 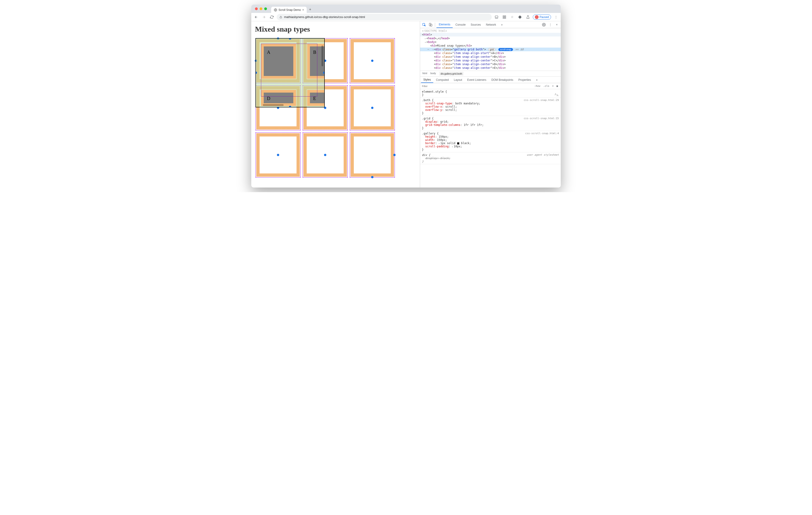 What do you see at coordinates (289, 70) in the screenshot?
I see `scroll-padding-overlay` at bounding box center [289, 70].